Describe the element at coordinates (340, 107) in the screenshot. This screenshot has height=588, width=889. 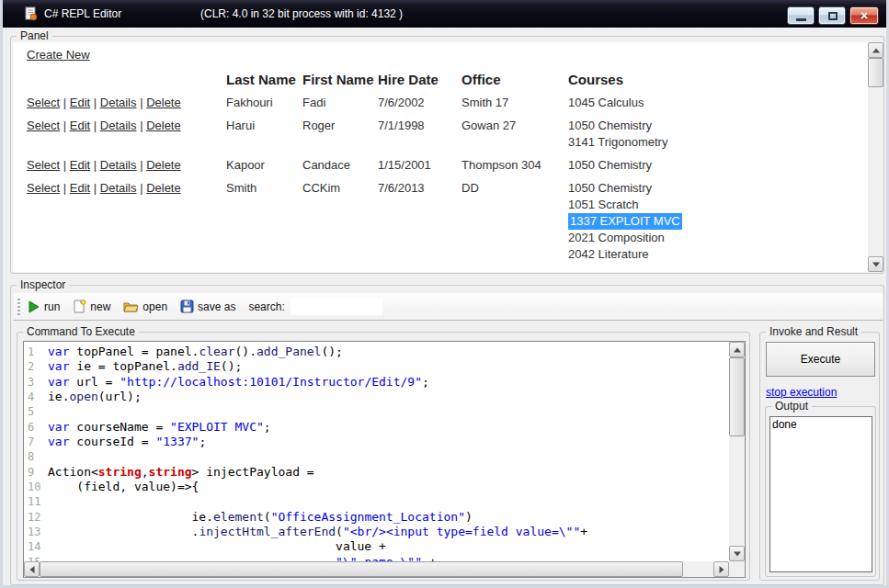
I see `first-name-cell: Fadi` at that location.